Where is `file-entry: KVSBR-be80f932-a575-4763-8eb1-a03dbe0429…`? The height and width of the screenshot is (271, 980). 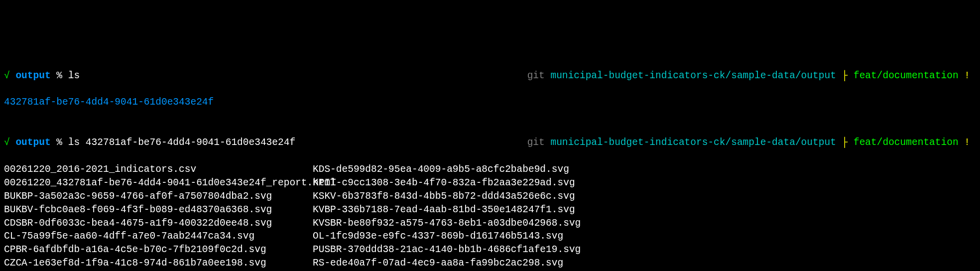
file-entry: KVSBR-be80f932-a575-4763-8eb1-a03dbe0429… is located at coordinates (447, 223).